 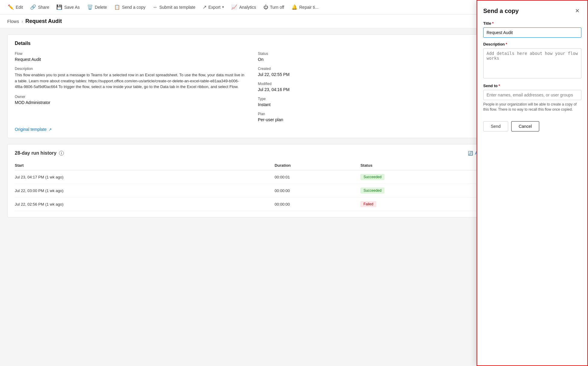 What do you see at coordinates (134, 7) in the screenshot?
I see `toolbar-send-copy-label: Send a copy` at bounding box center [134, 7].